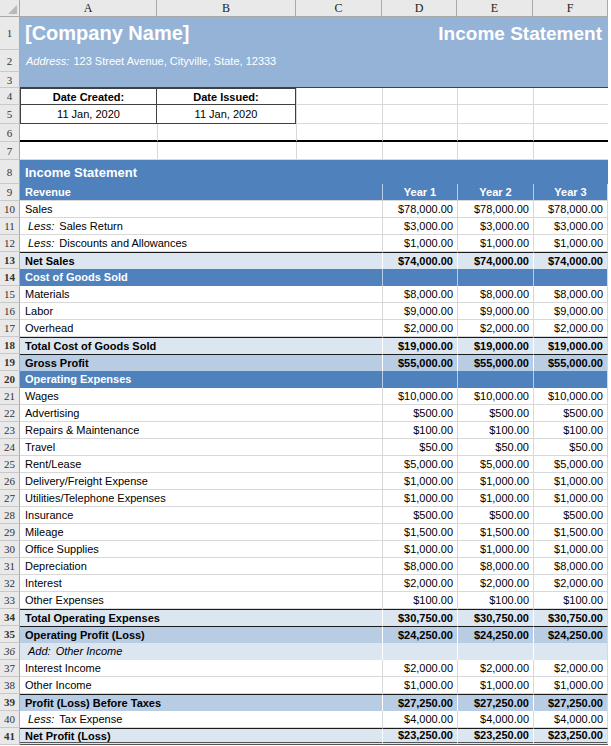 Image resolution: width=611 pixels, height=746 pixels. Describe the element at coordinates (10, 634) in the screenshot. I see `row-number: 35` at that location.